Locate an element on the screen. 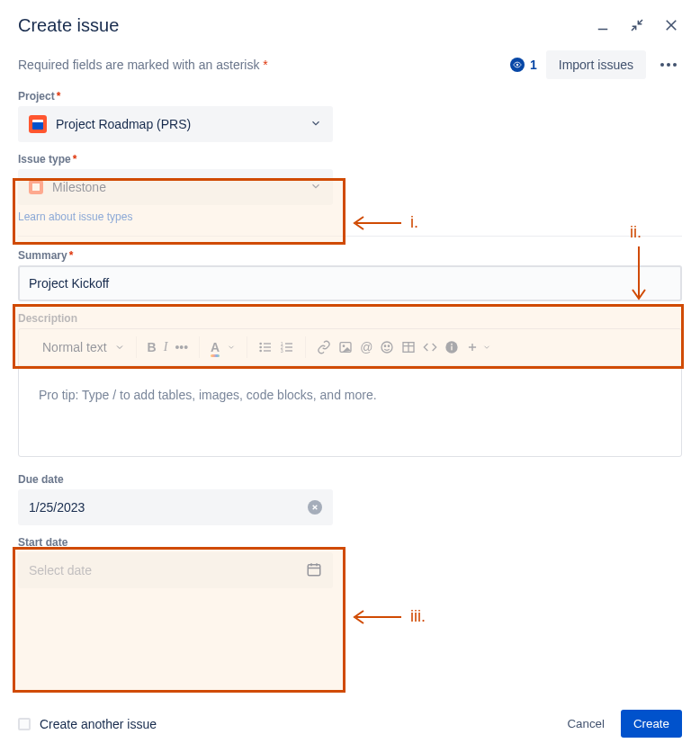 The width and height of the screenshot is (700, 752). create-button: Create is located at coordinates (651, 723).